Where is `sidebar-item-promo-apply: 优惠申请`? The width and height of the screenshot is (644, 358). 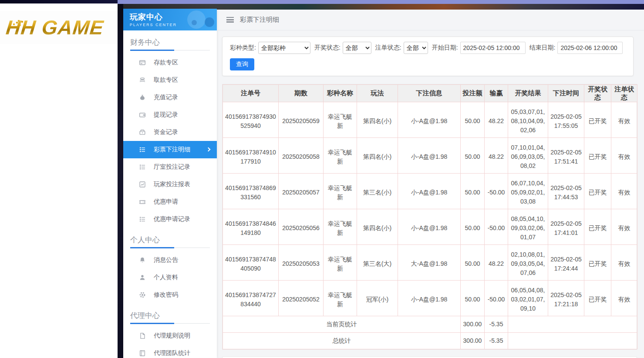
sidebar-item-promo-apply: 优惠申请 is located at coordinates (170, 202).